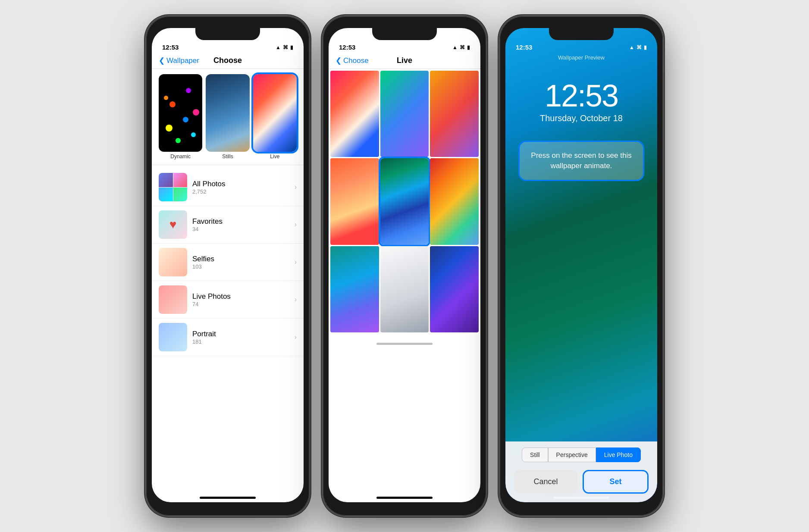 The width and height of the screenshot is (809, 532). Describe the element at coordinates (404, 34) in the screenshot. I see `notch2` at that location.